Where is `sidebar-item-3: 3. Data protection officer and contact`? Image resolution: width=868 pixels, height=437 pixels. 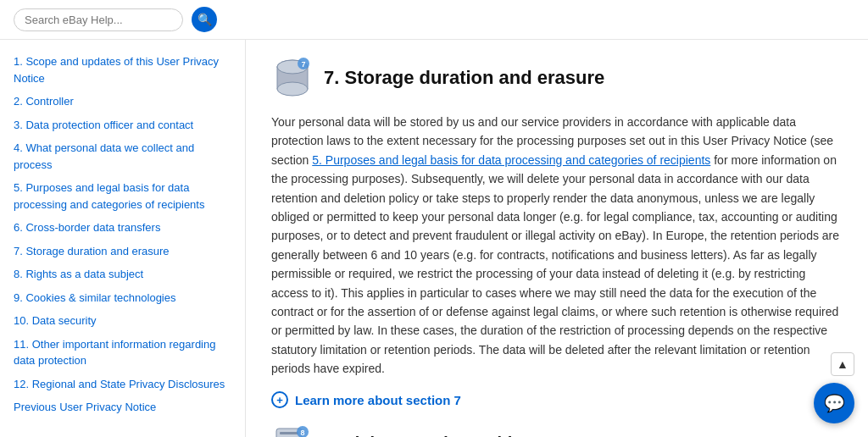
sidebar-item-3: 3. Data protection officer and contact is located at coordinates (122, 125).